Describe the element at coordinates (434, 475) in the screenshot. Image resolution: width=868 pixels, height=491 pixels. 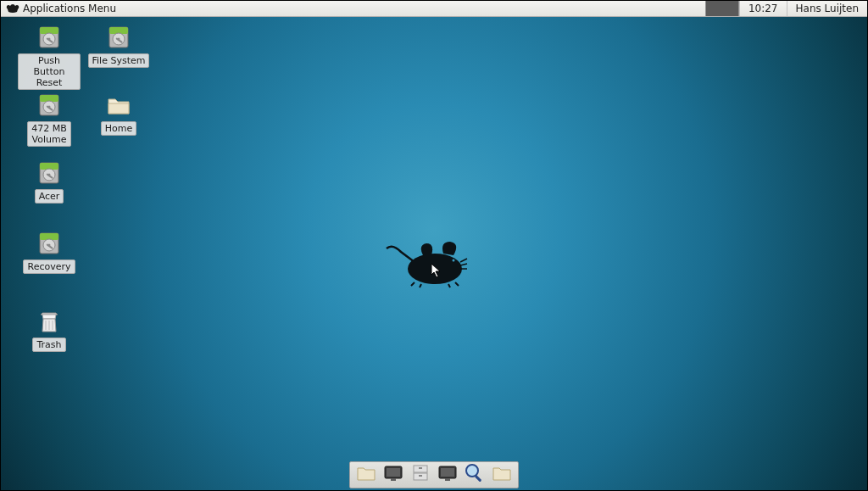
I see `bottom-dock` at that location.